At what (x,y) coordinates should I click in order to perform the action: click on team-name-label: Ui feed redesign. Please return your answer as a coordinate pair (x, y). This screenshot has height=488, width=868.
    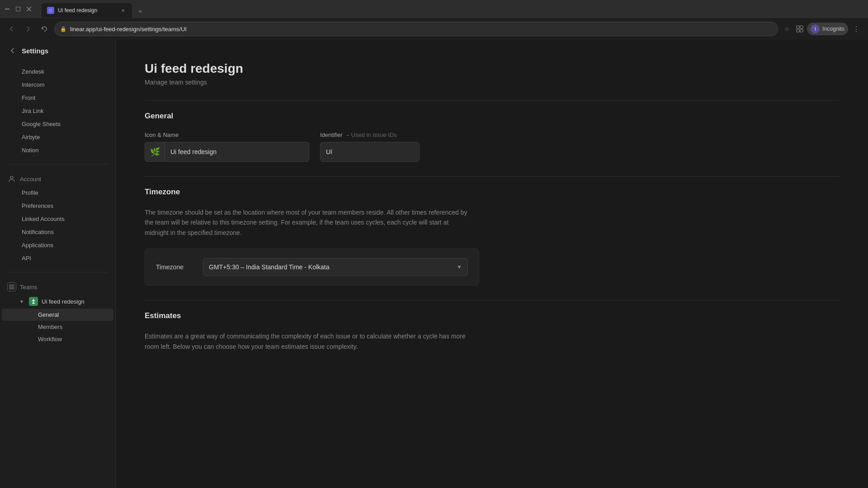
    Looking at the image, I should click on (63, 302).